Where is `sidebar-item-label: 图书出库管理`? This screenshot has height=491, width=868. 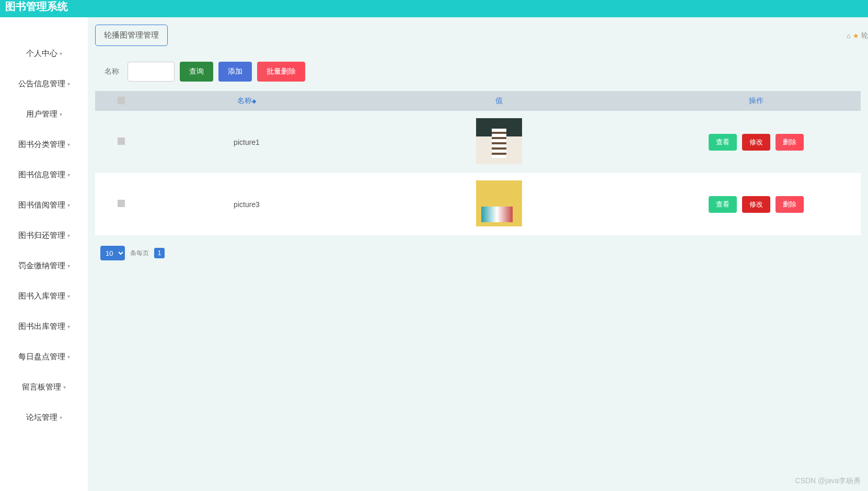
sidebar-item-label: 图书出库管理 is located at coordinates (42, 326).